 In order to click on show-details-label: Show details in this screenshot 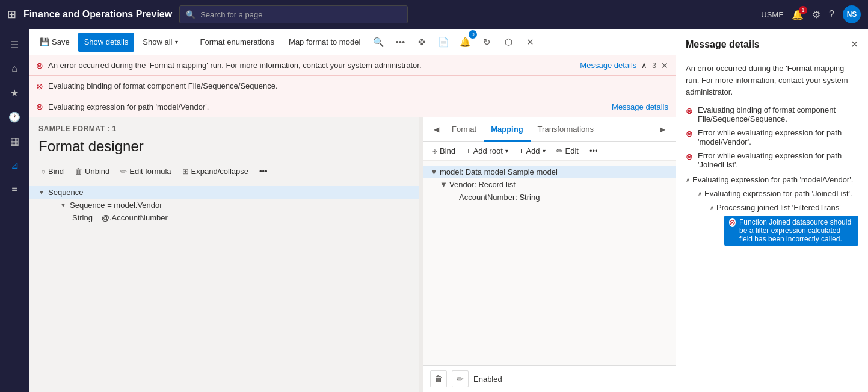, I will do `click(106, 42)`.